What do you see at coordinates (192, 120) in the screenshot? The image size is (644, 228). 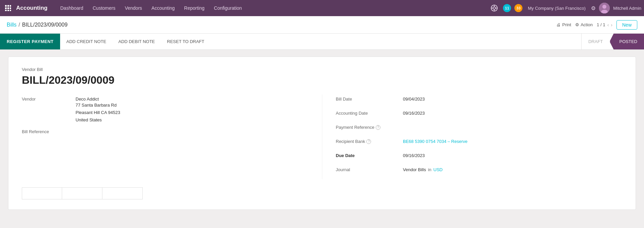 I see `vendor-address-3: United States` at bounding box center [192, 120].